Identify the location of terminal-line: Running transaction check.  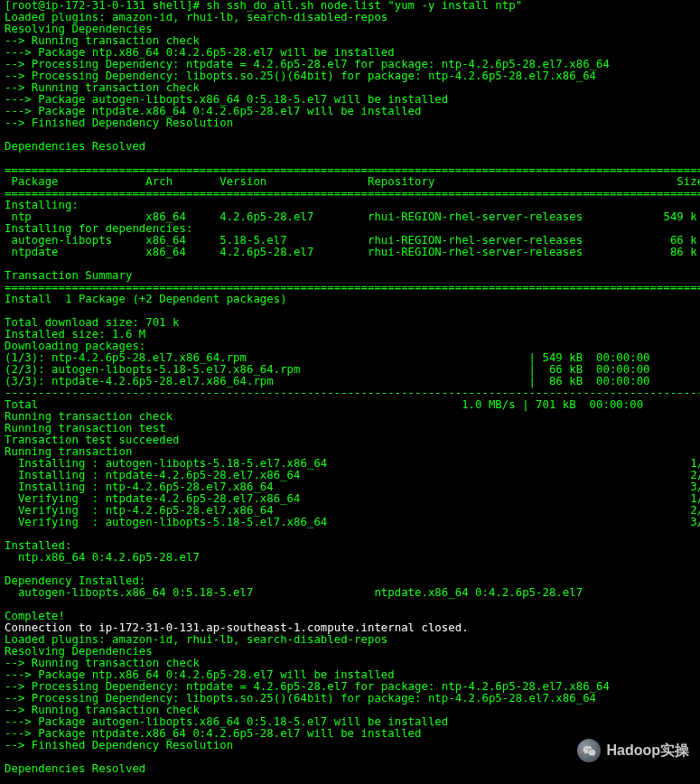
(89, 416).